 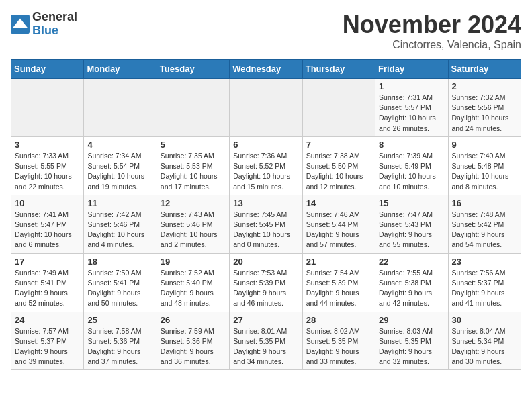 What do you see at coordinates (412, 165) in the screenshot?
I see `calendar-cell: 8Sunrise: 7:39 AM Sunset: 5:49 PM Daylig…` at bounding box center [412, 165].